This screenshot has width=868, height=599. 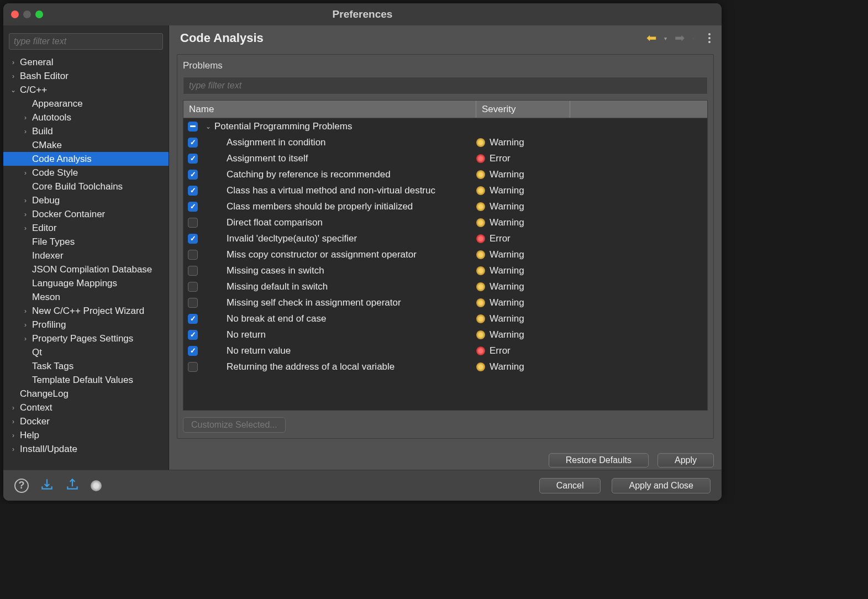 What do you see at coordinates (86, 200) in the screenshot?
I see `sidebar-item-debug: ›Debug` at bounding box center [86, 200].